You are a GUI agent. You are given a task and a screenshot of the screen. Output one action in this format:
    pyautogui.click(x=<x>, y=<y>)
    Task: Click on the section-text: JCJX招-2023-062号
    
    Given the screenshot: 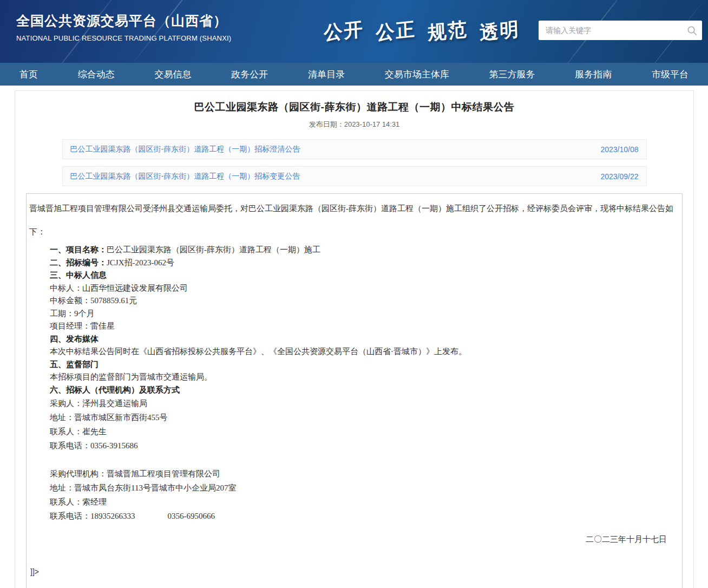 What is the action you would take?
    pyautogui.click(x=141, y=263)
    